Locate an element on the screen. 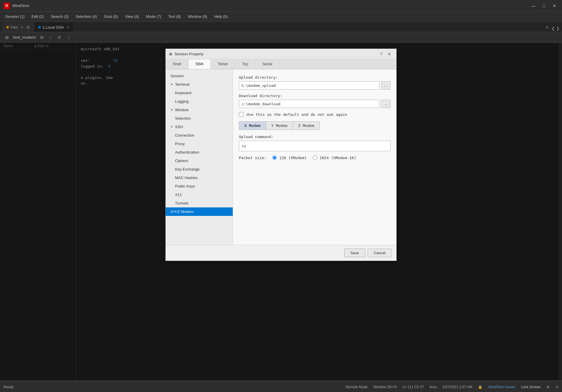  sidebar-group-ssh: ▼ SSH is located at coordinates (199, 127).